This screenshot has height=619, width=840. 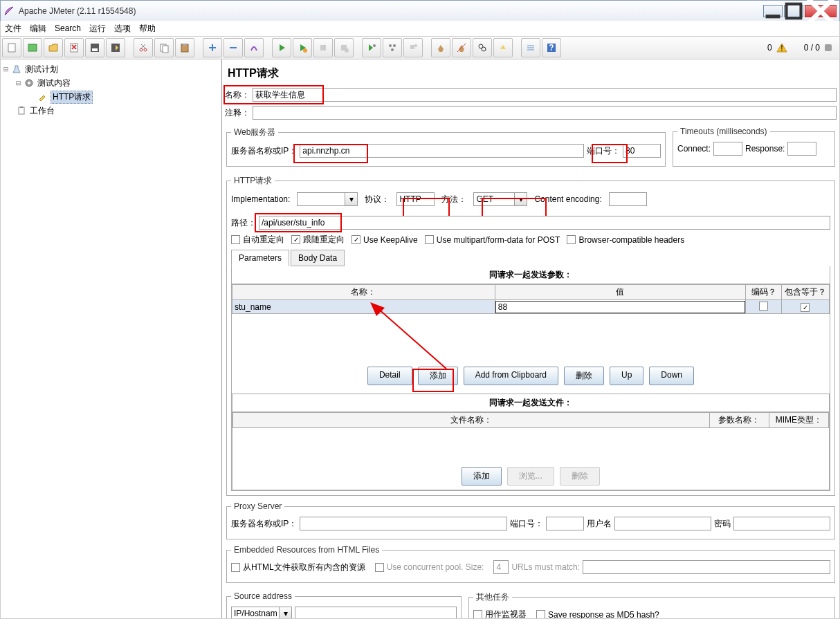 What do you see at coordinates (764, 306) in the screenshot?
I see `param-encode-chk` at bounding box center [764, 306].